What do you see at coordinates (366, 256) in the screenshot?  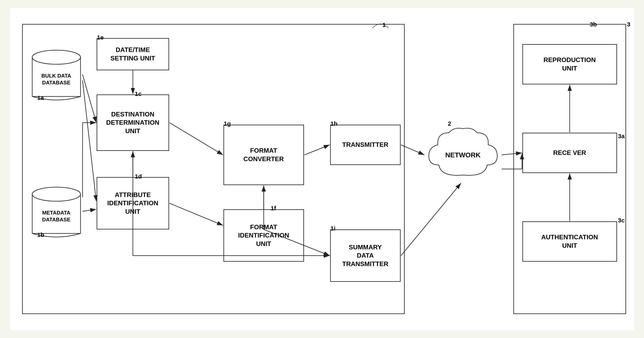 I see `summary-data-transmitter: SUMMARYDATATRANSMITTER` at bounding box center [366, 256].